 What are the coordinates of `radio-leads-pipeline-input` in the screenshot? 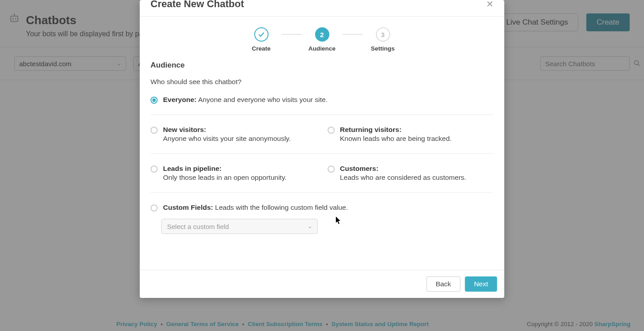 It's located at (154, 169).